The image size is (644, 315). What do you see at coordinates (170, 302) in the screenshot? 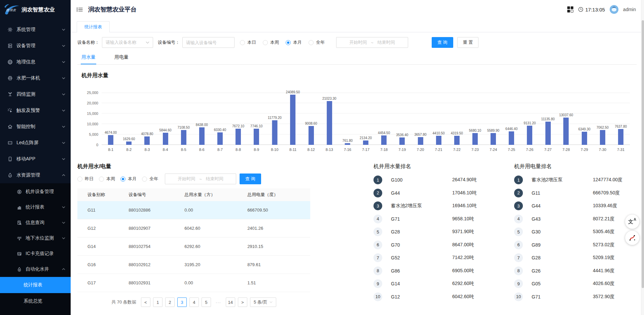
I see `pagination-item: 2` at bounding box center [170, 302].